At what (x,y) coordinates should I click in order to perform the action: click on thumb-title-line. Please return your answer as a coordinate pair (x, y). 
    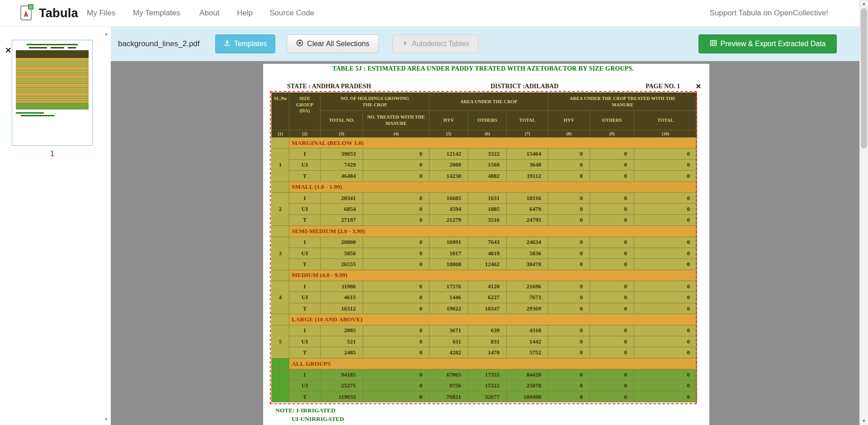
    Looking at the image, I should click on (52, 44).